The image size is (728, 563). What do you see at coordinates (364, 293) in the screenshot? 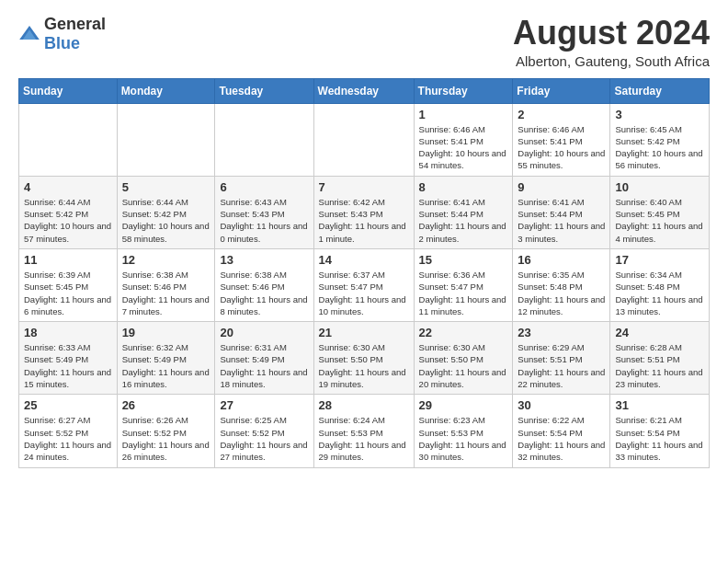
I see `day-info: Sunrise: 6:37 AMSunset: 5:47 PMDaylight:…` at bounding box center [364, 293].